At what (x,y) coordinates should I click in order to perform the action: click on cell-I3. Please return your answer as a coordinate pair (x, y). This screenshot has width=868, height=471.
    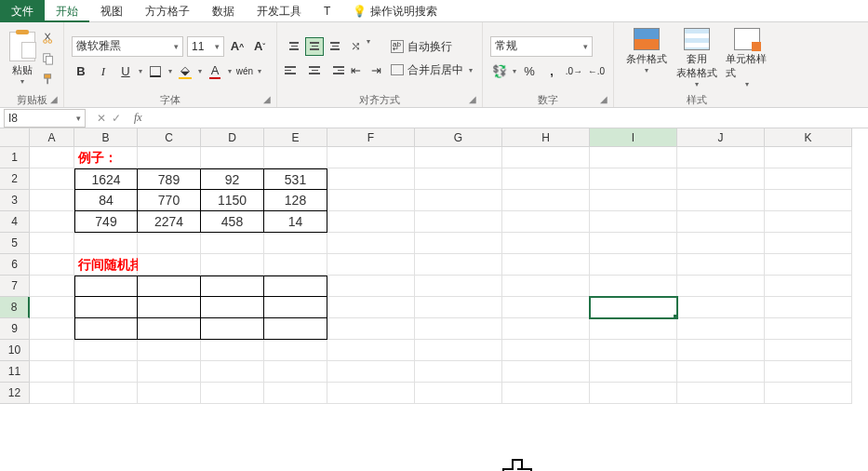
    Looking at the image, I should click on (634, 201).